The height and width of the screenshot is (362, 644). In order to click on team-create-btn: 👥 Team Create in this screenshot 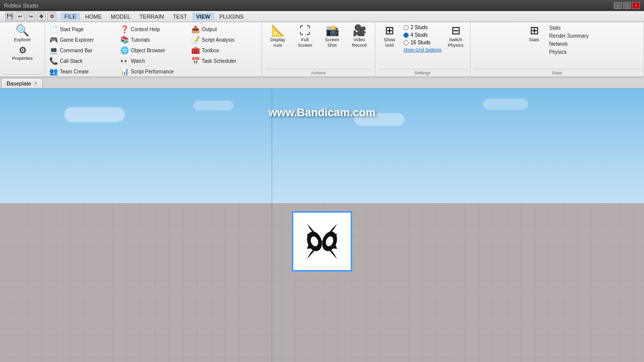, I will do `click(83, 71)`.